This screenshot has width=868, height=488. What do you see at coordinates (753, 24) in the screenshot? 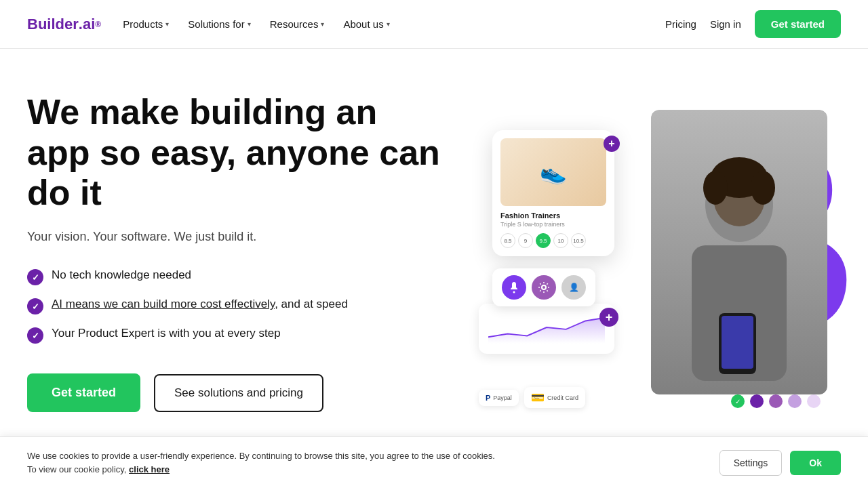
I see `nav-right: Pricing Sign in Get started` at bounding box center [753, 24].